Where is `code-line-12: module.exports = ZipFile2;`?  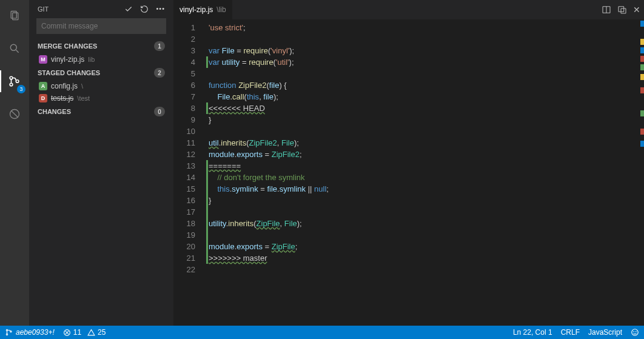 code-line-12: module.exports = ZipFile2; is located at coordinates (425, 154).